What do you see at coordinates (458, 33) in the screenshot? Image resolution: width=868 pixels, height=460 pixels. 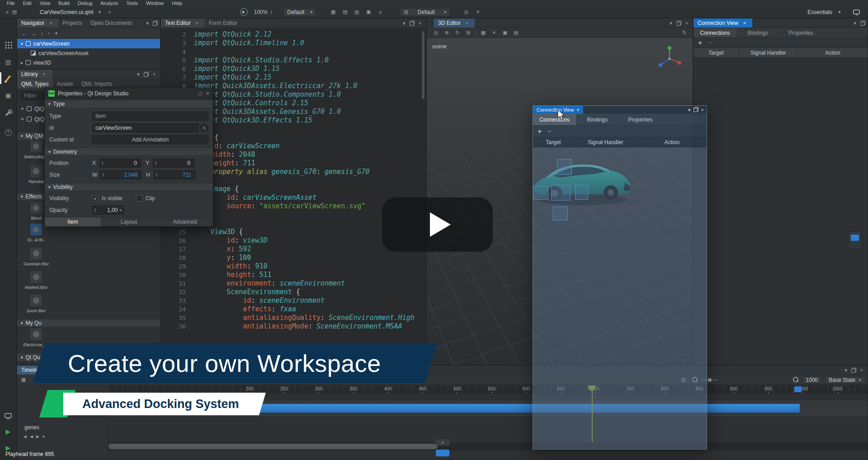 I see `rotate-tool-icon: ↻` at bounding box center [458, 33].